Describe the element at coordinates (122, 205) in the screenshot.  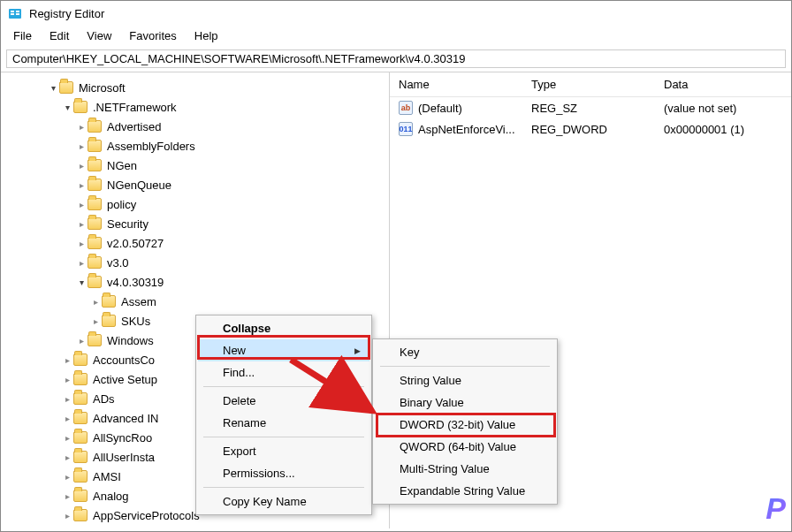
I see `tree-label: policy` at that location.